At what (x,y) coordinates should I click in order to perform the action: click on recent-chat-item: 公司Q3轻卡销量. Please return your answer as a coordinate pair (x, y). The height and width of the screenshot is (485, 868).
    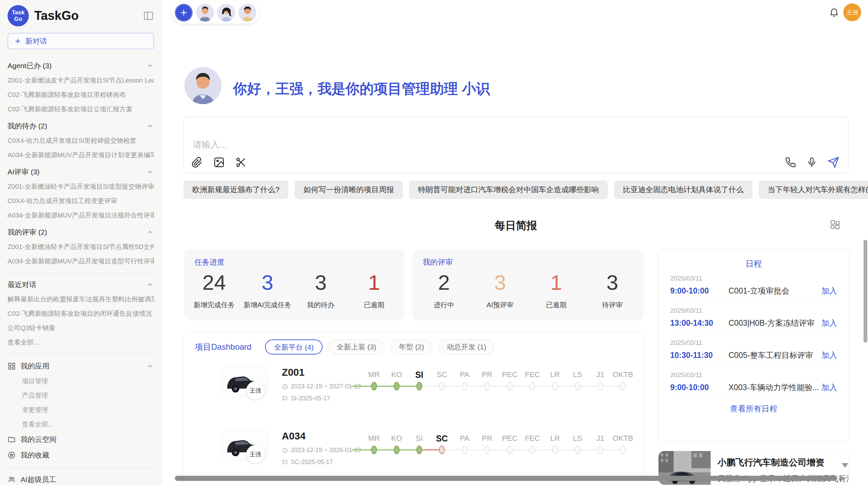
    Looking at the image, I should click on (81, 328).